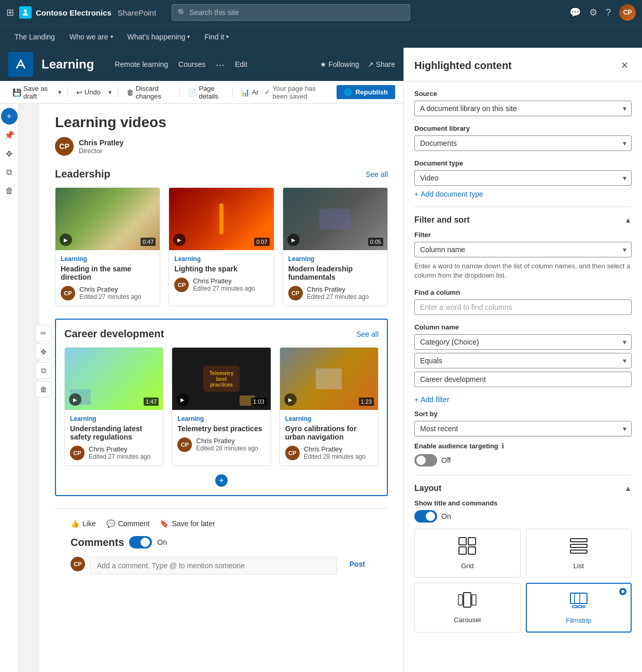 The width and height of the screenshot is (642, 672). What do you see at coordinates (44, 333) in the screenshot?
I see `section-edit-btn: ✏` at bounding box center [44, 333].